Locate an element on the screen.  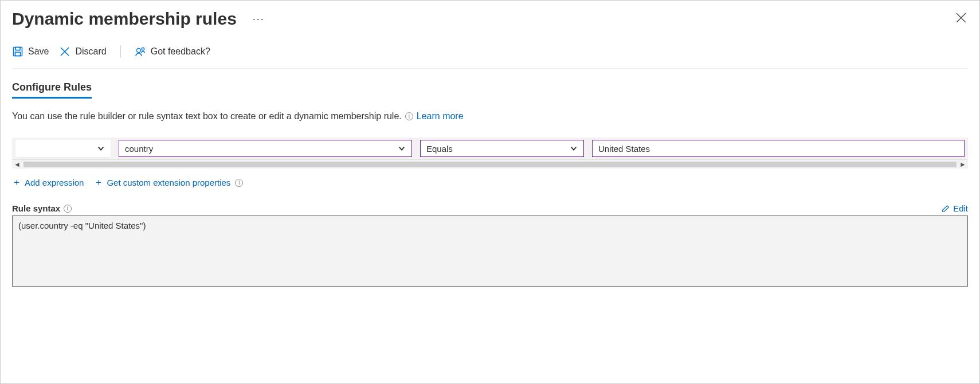
rule-row: country Equals United States is located at coordinates (490, 148).